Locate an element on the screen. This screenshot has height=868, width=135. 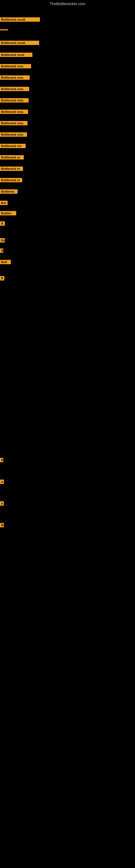
site-title: TheBottlenecker.com is located at coordinates (68, 4).